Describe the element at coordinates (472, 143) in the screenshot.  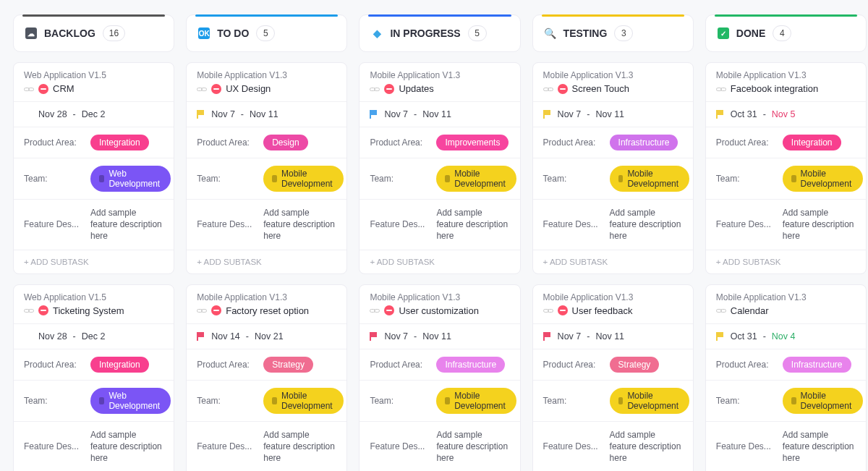
I see `product-area-chip: Improvements` at that location.